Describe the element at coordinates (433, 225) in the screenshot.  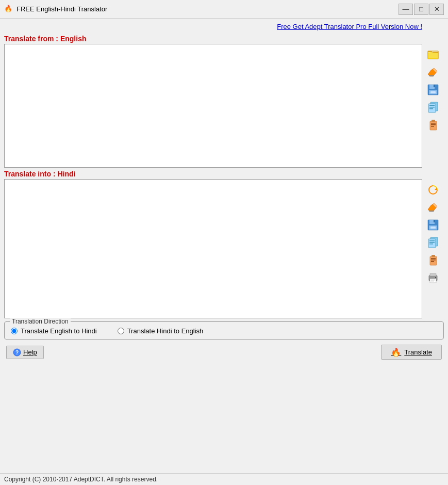
I see `save-target-icon` at that location.